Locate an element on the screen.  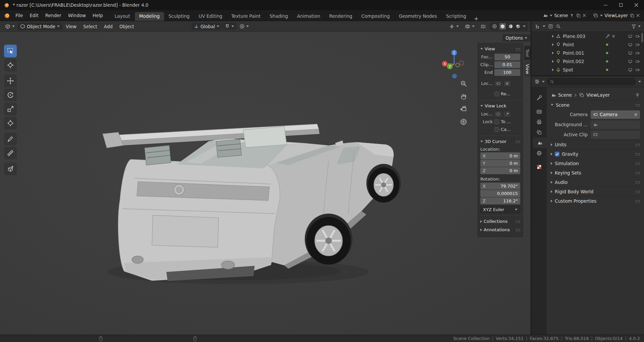
tab-rendering: Rendering is located at coordinates (341, 16).